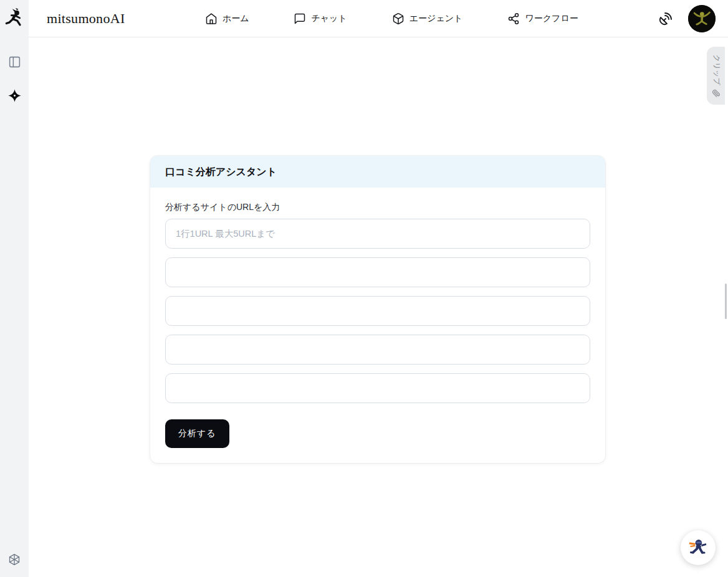  Describe the element at coordinates (378, 172) in the screenshot. I see `card-header: 口コミ分析アシスタント` at that location.